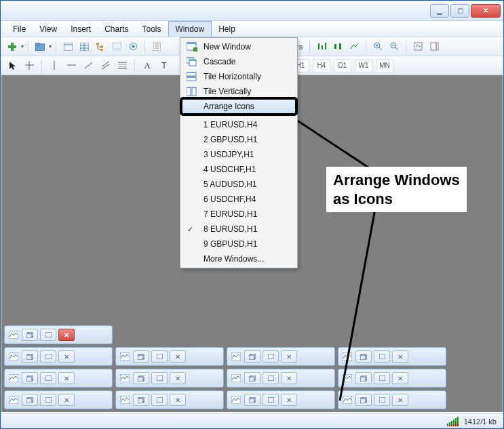 This screenshot has width=504, height=429. What do you see at coordinates (68, 47) in the screenshot?
I see `market-watch-button` at bounding box center [68, 47].